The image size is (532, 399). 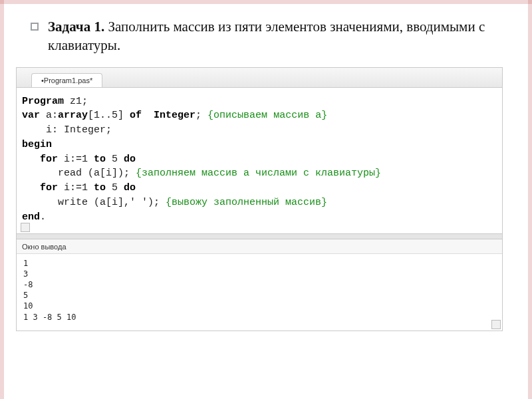 I want to click on task-title: Задача 1. Заполнить массив из пяти элеме…, so click(x=282, y=36).